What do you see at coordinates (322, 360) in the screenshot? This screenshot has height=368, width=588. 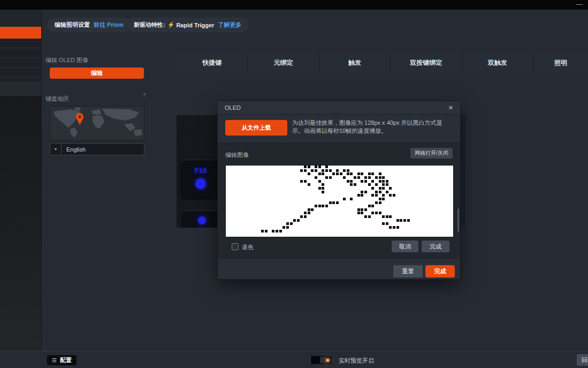 I see `live-preview-toggle` at bounding box center [322, 360].